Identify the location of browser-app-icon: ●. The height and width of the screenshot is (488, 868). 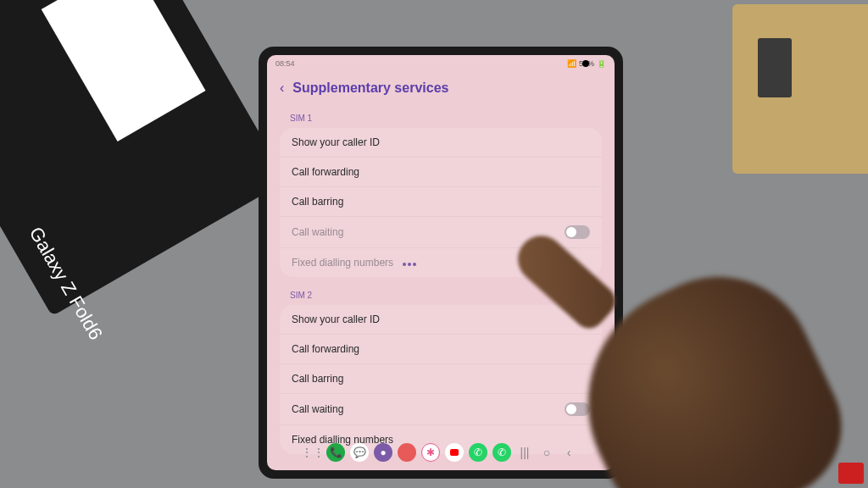
(383, 452).